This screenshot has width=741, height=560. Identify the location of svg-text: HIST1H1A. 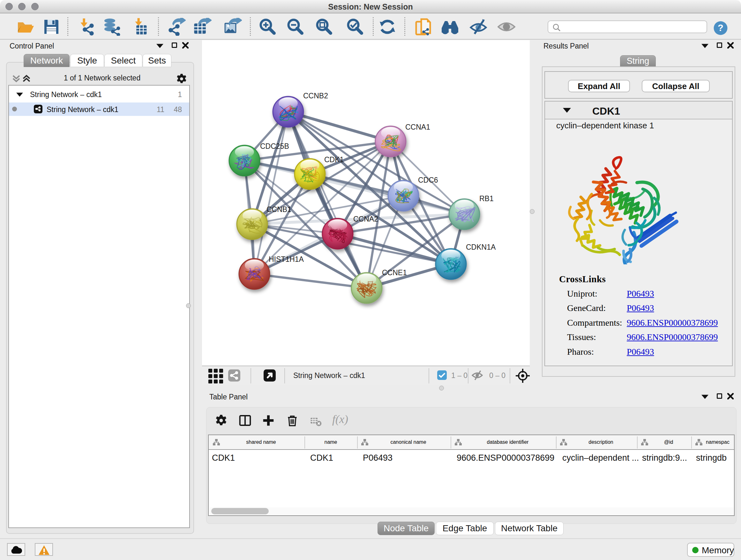
(286, 259).